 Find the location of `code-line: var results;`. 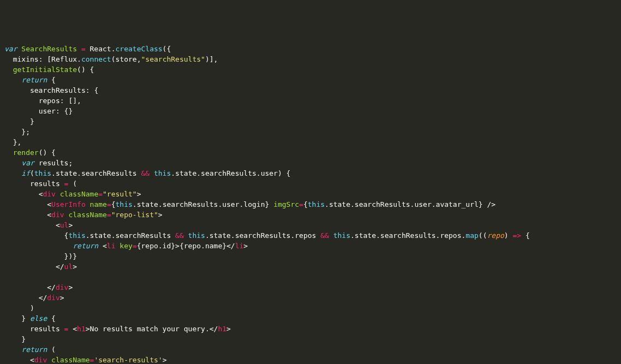

code-line: var results; is located at coordinates (38, 163).